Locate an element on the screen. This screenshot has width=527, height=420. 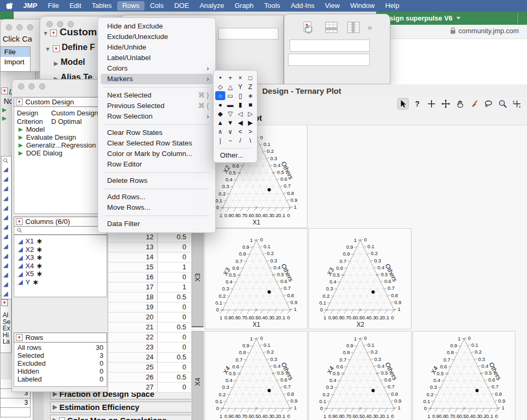
marker-option: ◆ is located at coordinates (221, 114).